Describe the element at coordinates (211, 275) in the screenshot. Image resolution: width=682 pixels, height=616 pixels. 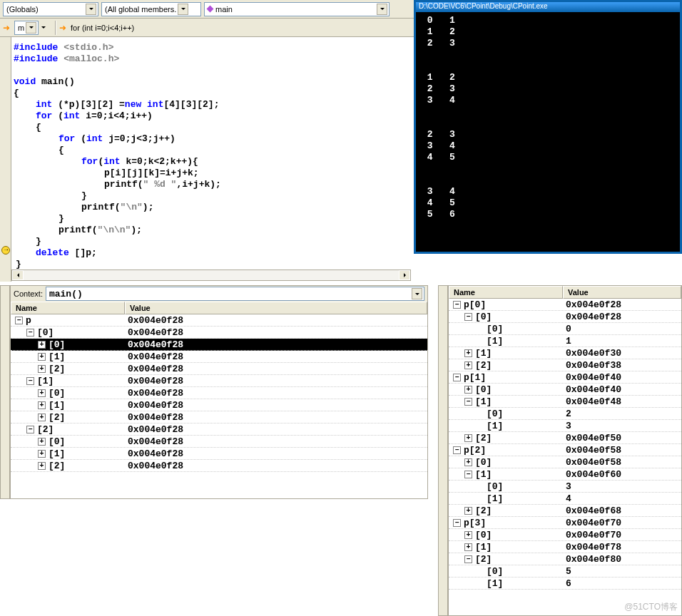
I see `horizontal-scrollbar` at that location.